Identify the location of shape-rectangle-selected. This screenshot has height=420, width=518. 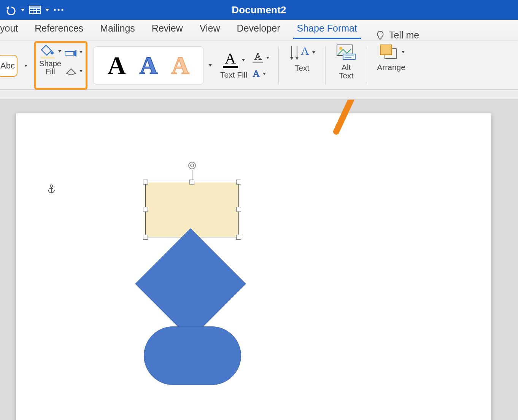
(192, 210).